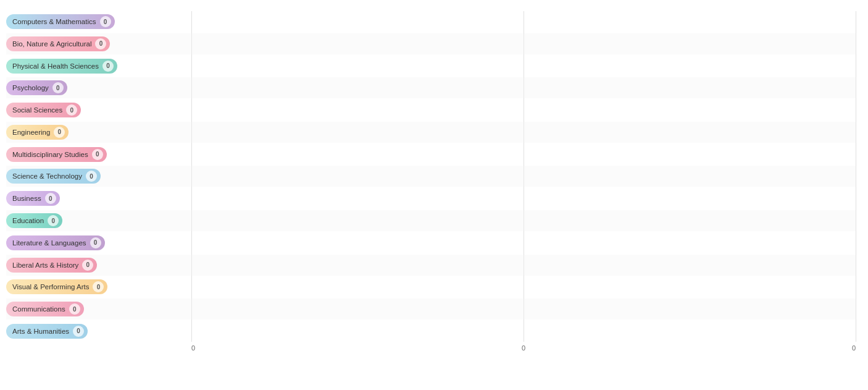 The height and width of the screenshot is (390, 868). What do you see at coordinates (431, 132) in the screenshot?
I see `bar-row: Engineering0` at bounding box center [431, 132].